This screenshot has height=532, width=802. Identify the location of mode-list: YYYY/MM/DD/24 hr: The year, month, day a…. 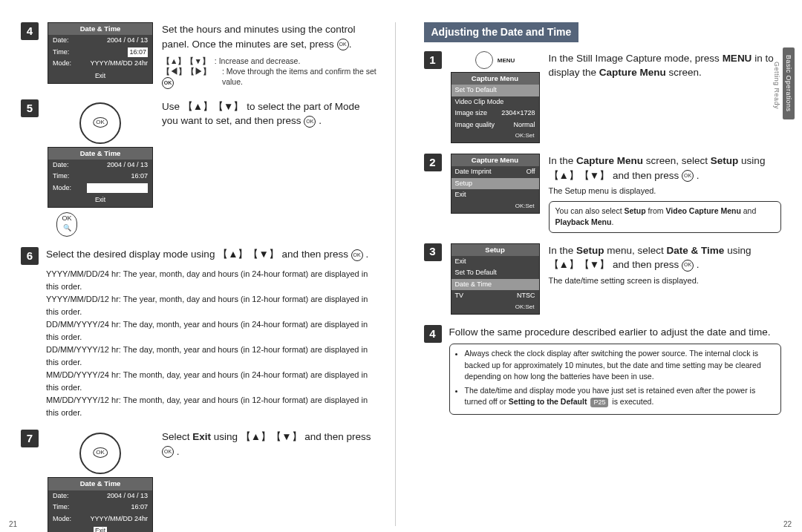
(212, 344).